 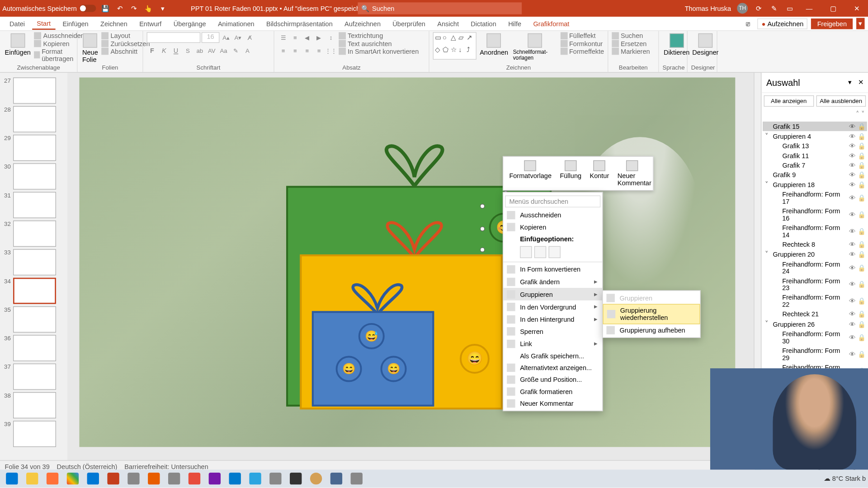 I want to click on tree-item: ˅Gruppieren 20👁🔒, so click(x=815, y=254).